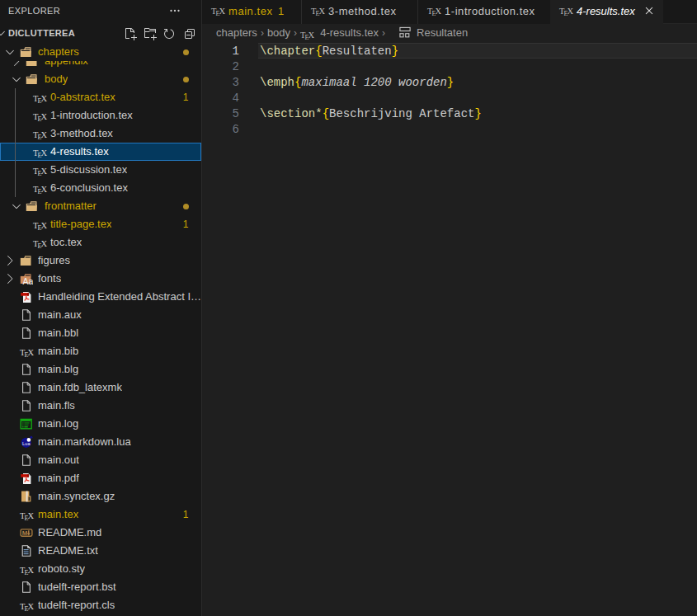  I want to click on svg-text: Lua, so click(26, 444).